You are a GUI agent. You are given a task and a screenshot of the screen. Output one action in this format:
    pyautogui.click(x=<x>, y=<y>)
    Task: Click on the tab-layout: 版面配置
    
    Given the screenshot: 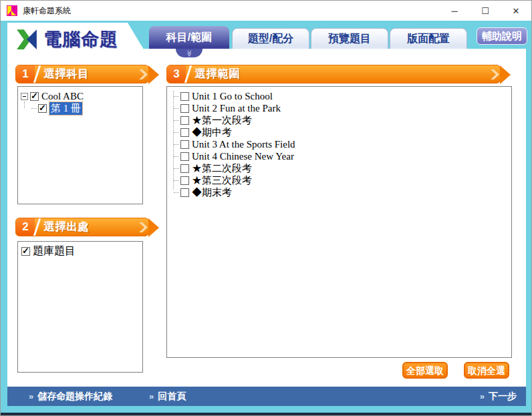 What is the action you would take?
    pyautogui.click(x=428, y=39)
    